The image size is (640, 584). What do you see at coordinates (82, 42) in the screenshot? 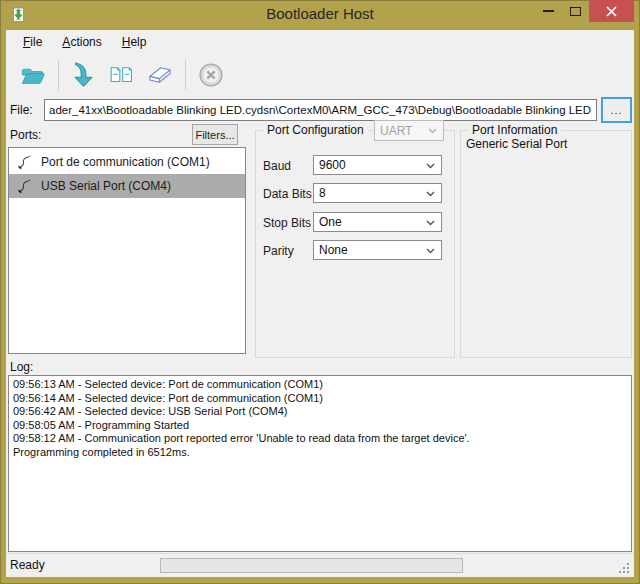
I see `menu-actions: Actions` at bounding box center [82, 42].